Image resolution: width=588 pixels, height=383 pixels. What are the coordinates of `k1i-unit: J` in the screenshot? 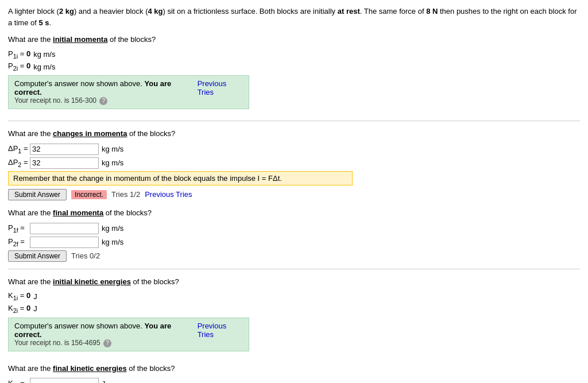 It's located at (36, 296).